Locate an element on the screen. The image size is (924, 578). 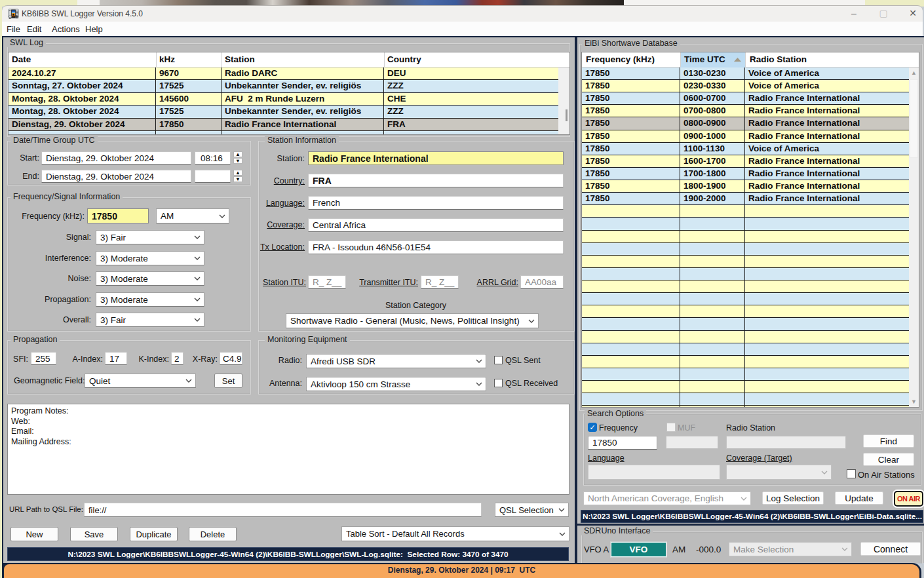
table-cell: Dienstag, 29. Oktober 2024 is located at coordinates (83, 125).